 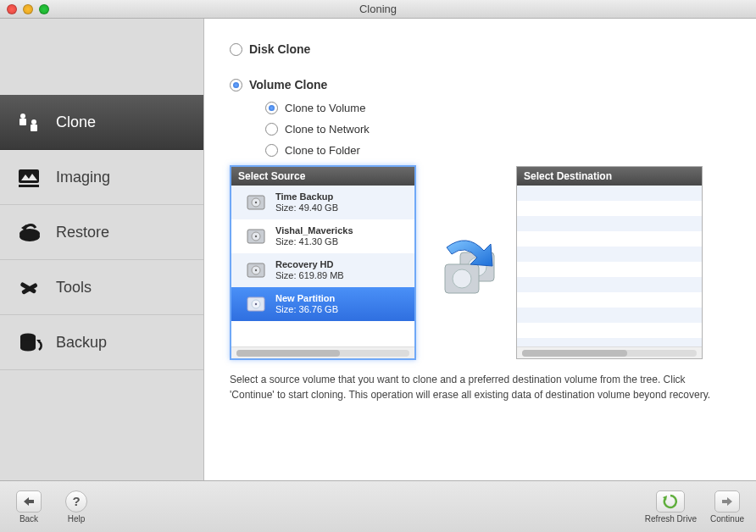 I want to click on refresh-icon, so click(x=670, y=502).